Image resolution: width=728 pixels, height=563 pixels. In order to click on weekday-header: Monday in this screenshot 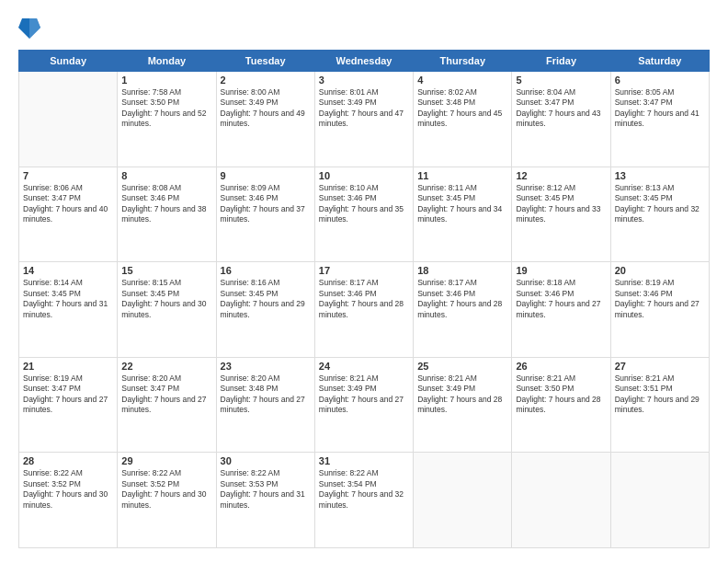, I will do `click(167, 61)`.